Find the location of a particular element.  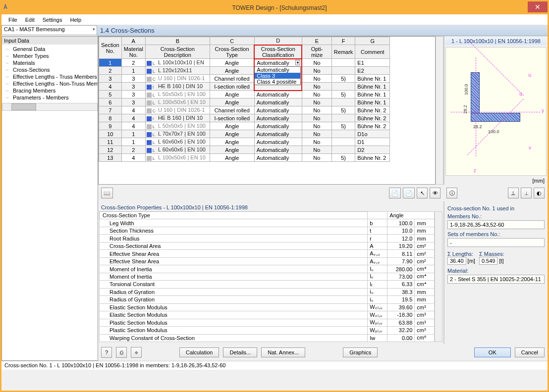

used-in-label: Cross-section No. 1 used in is located at coordinates (496, 208).